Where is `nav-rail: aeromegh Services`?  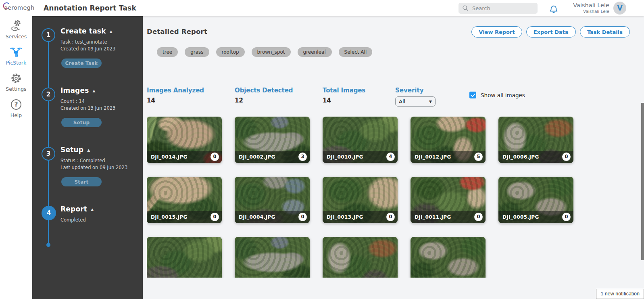 nav-rail: aeromegh Services is located at coordinates (16, 149).